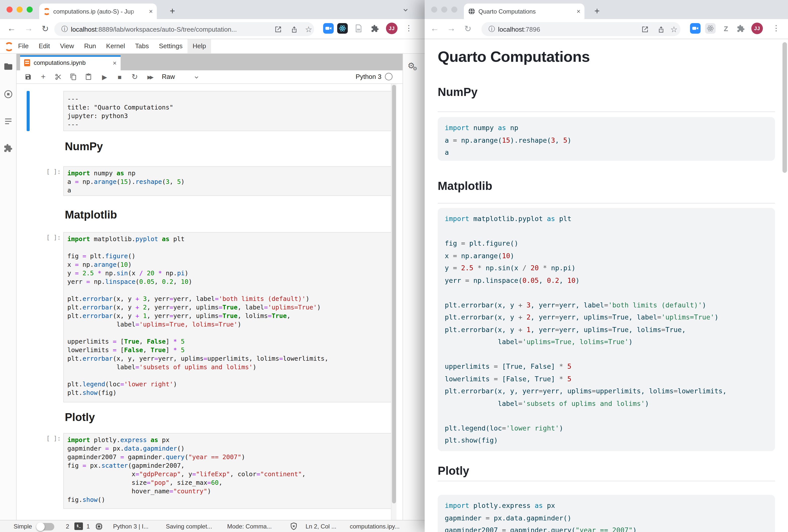  What do you see at coordinates (119, 77) in the screenshot?
I see `interrupt-kernel-button: ■` at bounding box center [119, 77].